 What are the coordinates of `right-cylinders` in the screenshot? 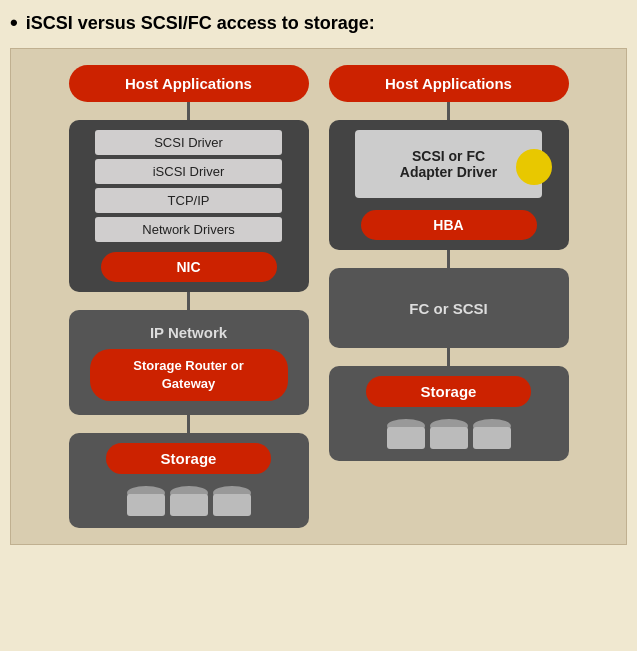 It's located at (449, 434).